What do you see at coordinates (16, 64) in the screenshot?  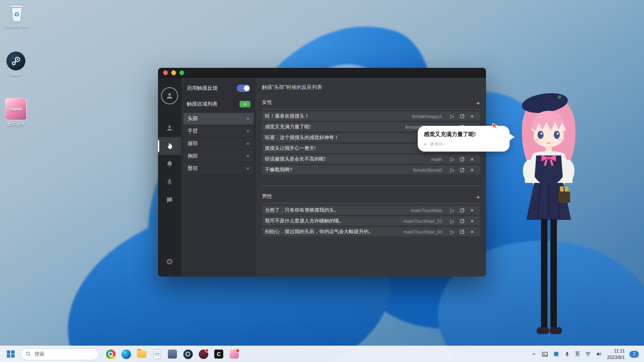 I see `desktop-icon-steam: Steam` at bounding box center [16, 64].